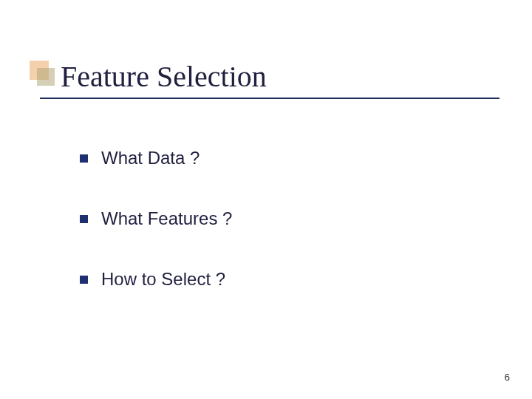  Describe the element at coordinates (151, 158) in the screenshot. I see `bullet-text: What Data ?` at that location.